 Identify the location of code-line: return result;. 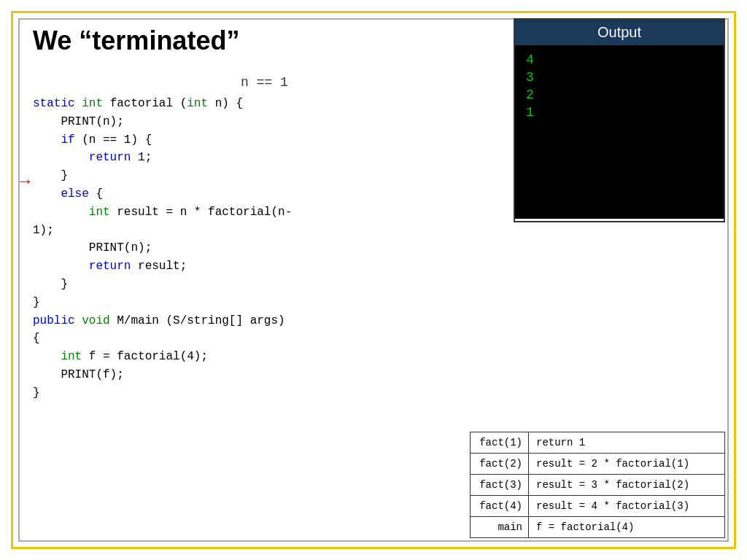
(263, 267).